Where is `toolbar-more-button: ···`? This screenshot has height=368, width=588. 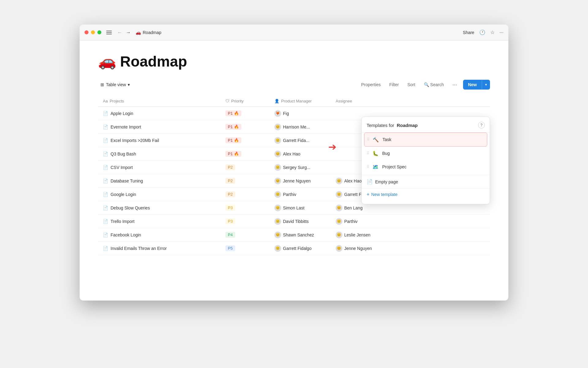 toolbar-more-button: ··· is located at coordinates (454, 85).